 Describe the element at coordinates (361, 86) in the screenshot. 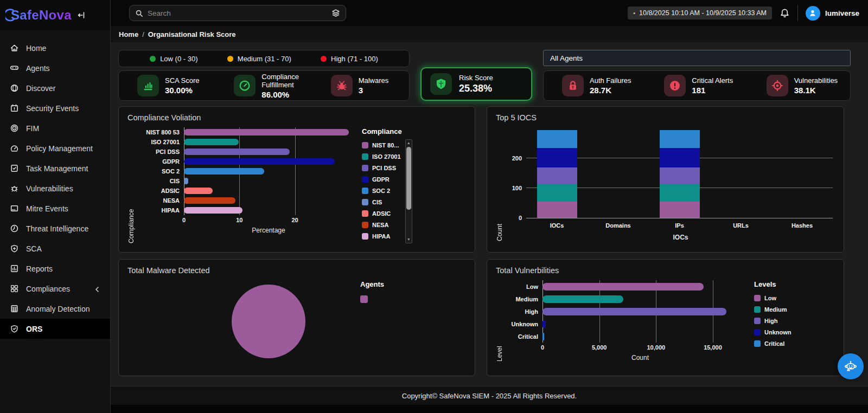

I see `stat-malwares: Malwares3` at that location.